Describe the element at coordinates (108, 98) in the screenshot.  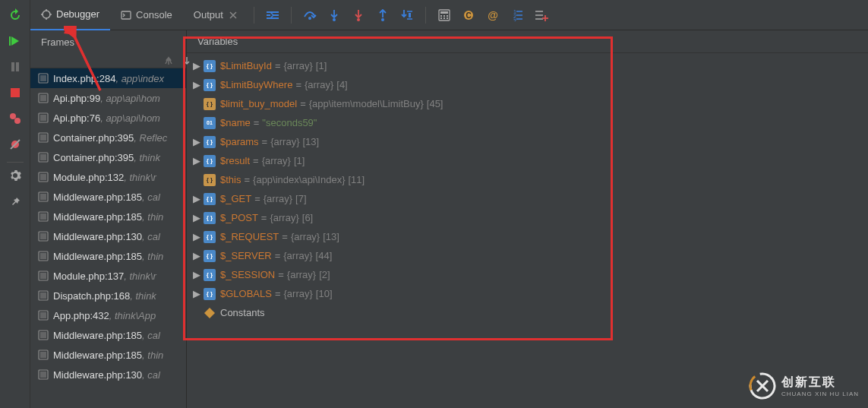
I see `frame-row: Api.php:99 , app\api\hom` at that location.